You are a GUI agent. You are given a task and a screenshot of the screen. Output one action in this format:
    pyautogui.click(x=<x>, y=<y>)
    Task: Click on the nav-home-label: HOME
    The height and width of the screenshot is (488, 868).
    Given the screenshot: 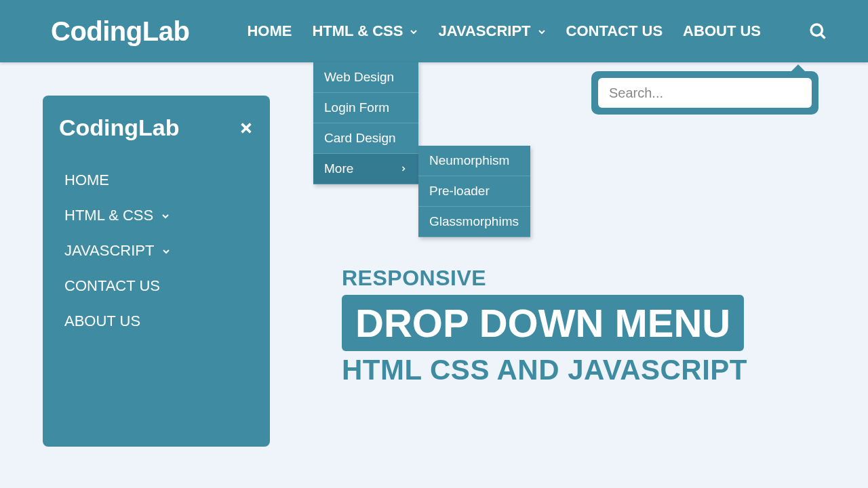 What is the action you would take?
    pyautogui.click(x=269, y=31)
    